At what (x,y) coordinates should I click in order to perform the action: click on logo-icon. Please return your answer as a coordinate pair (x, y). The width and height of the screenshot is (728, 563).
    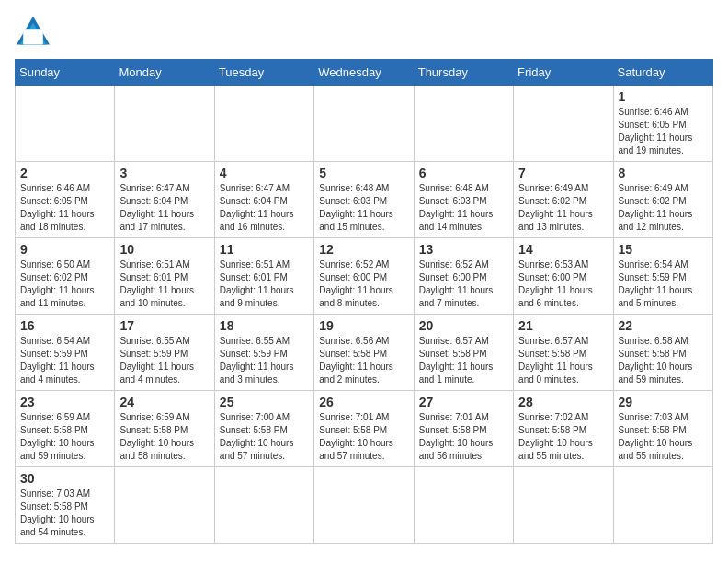
    Looking at the image, I should click on (33, 31).